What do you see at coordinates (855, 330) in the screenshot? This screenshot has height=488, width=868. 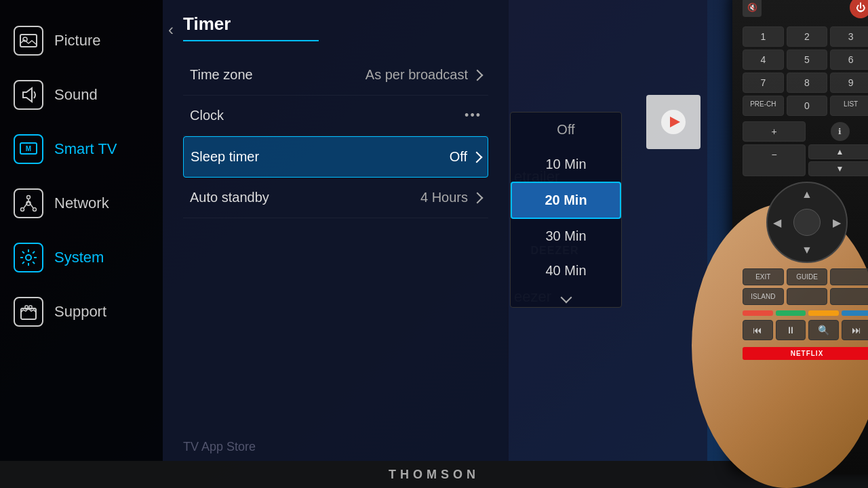 I see `remote-forward-btn: ⏭` at bounding box center [855, 330].